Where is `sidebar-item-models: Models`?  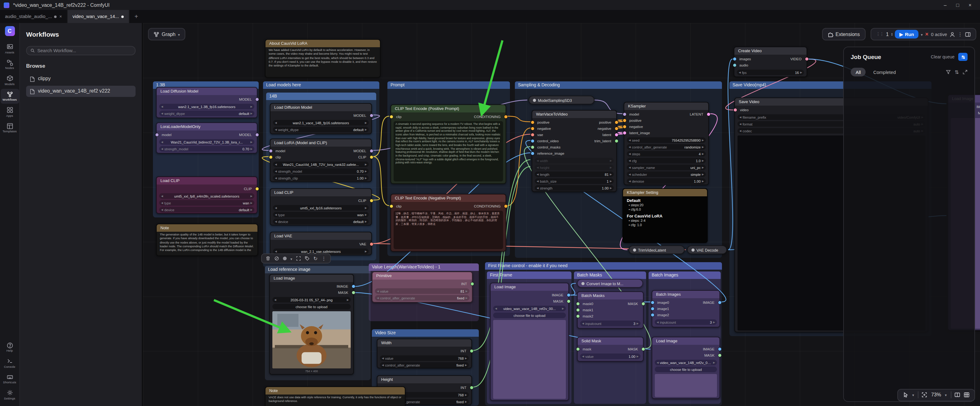
sidebar-item-models: Models is located at coordinates (10, 80).